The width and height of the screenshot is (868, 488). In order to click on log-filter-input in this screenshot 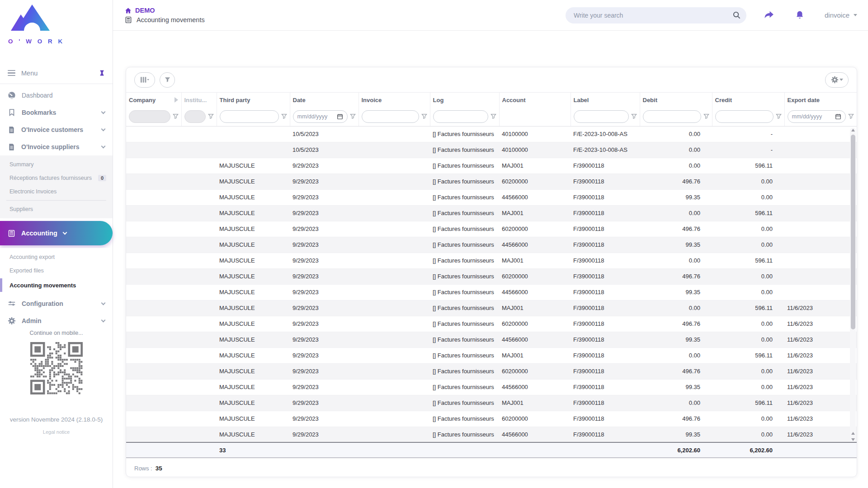, I will do `click(461, 117)`.